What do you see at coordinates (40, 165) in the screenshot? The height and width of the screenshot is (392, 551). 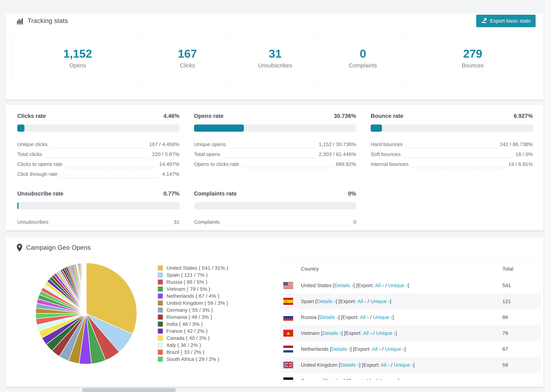 I see `rate-stat-label: Clicks to opens rate` at bounding box center [40, 165].